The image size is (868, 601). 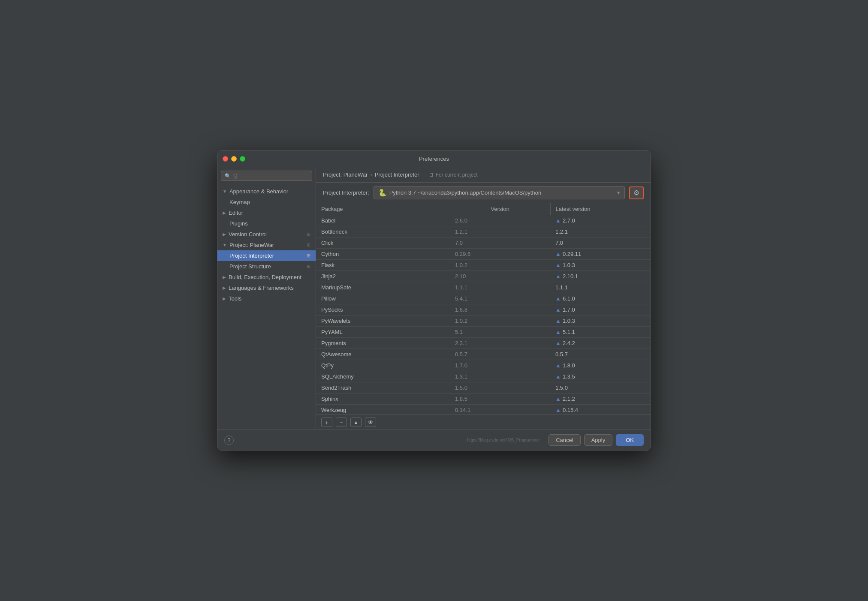 I want to click on table-row: Werkzeug0.14.1▲0.15.4, so click(x=483, y=410).